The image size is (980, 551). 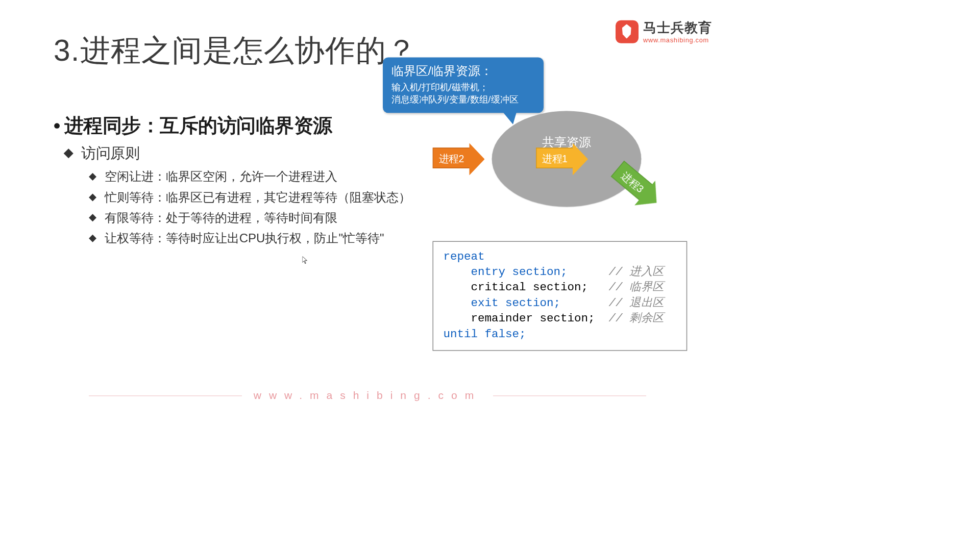 I want to click on footer-url: www.mashibing.com, so click(x=368, y=396).